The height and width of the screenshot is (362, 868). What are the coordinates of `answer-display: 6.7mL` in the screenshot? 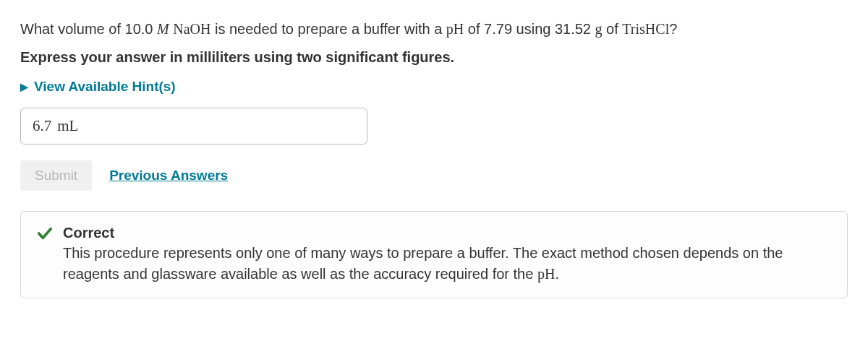 It's located at (194, 126).